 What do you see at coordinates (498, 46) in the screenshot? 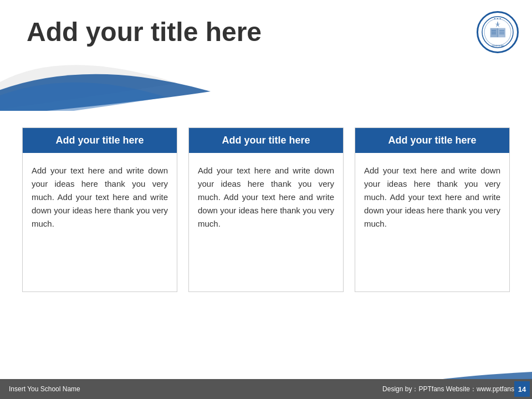
I see `svg-text: UNIVERSITAS` at bounding box center [498, 46].